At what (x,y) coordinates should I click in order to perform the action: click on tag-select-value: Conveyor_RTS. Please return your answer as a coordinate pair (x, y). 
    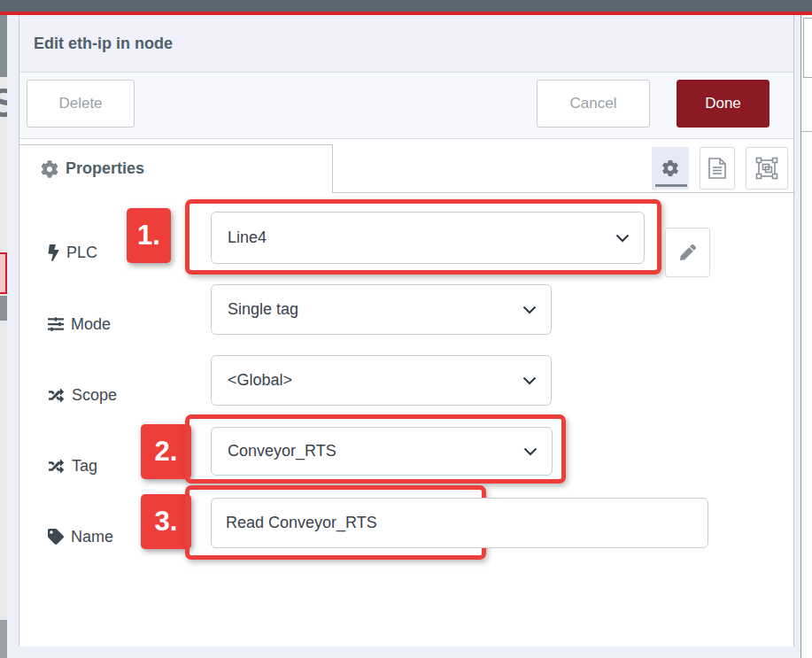
    Looking at the image, I should click on (282, 452).